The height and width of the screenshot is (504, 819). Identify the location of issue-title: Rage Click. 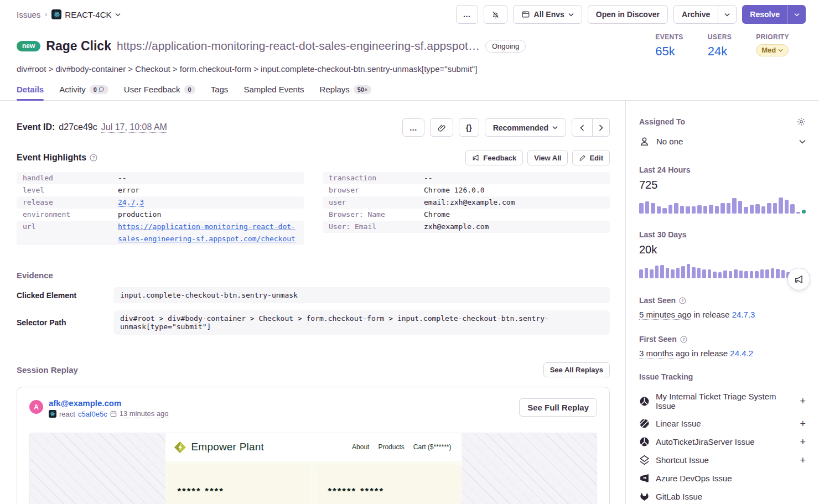
(79, 46).